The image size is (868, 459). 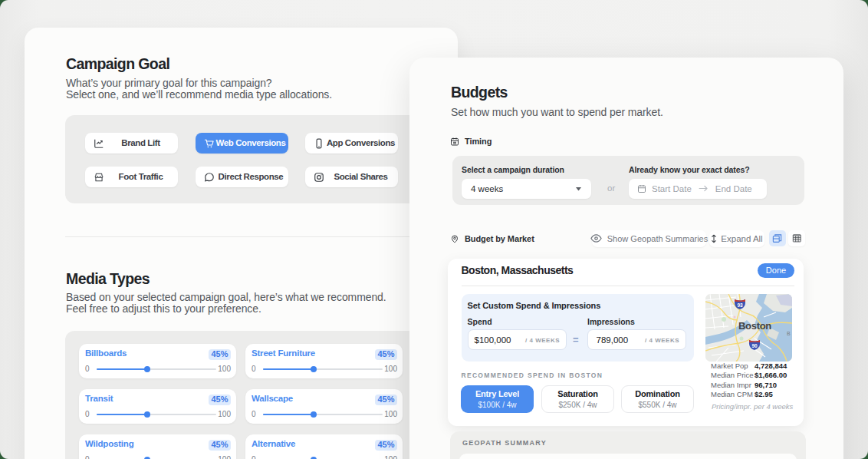 What do you see at coordinates (755, 325) in the screenshot?
I see `svg-text: Boston` at bounding box center [755, 325].